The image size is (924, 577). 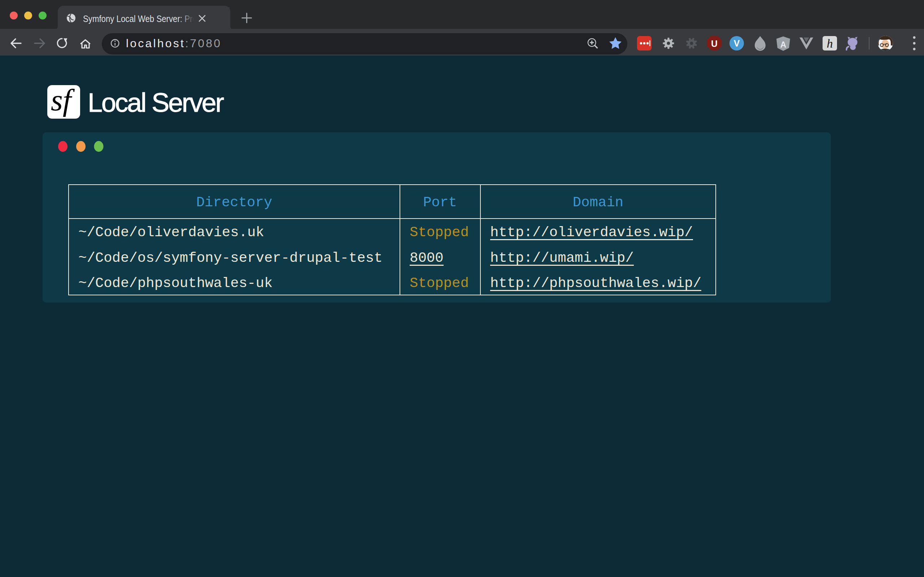 What do you see at coordinates (440, 203) in the screenshot?
I see `svg-text: Port` at bounding box center [440, 203].